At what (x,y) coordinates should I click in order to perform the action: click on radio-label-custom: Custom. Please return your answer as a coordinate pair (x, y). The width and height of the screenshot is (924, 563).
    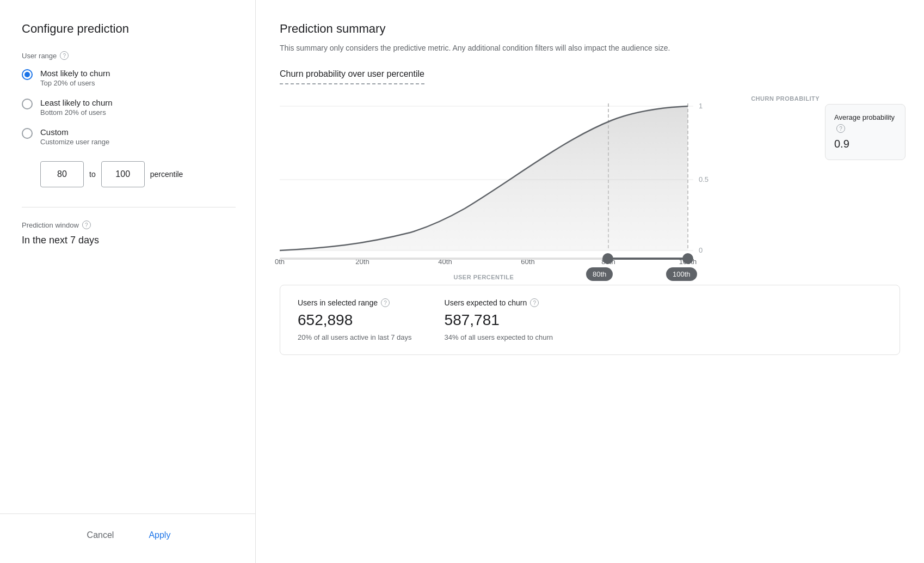
    Looking at the image, I should click on (75, 132).